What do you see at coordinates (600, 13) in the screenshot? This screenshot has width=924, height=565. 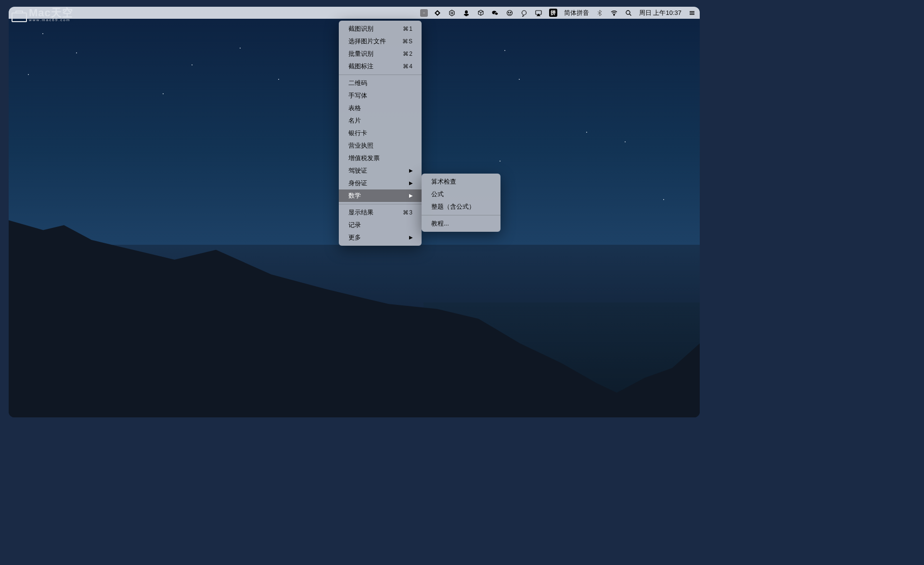 I see `bluetooth-icon` at bounding box center [600, 13].